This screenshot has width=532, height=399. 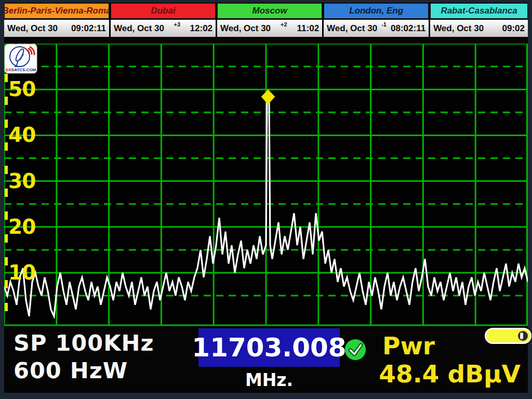 I want to click on clock-time: 11:02, so click(x=309, y=29).